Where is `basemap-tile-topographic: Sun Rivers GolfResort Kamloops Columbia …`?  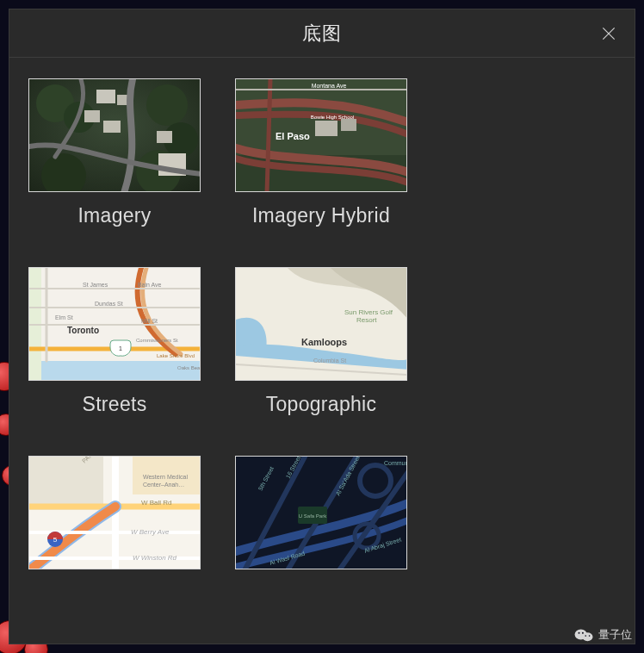 basemap-tile-topographic: Sun Rivers GolfResort Kamloops Columbia … is located at coordinates (321, 341).